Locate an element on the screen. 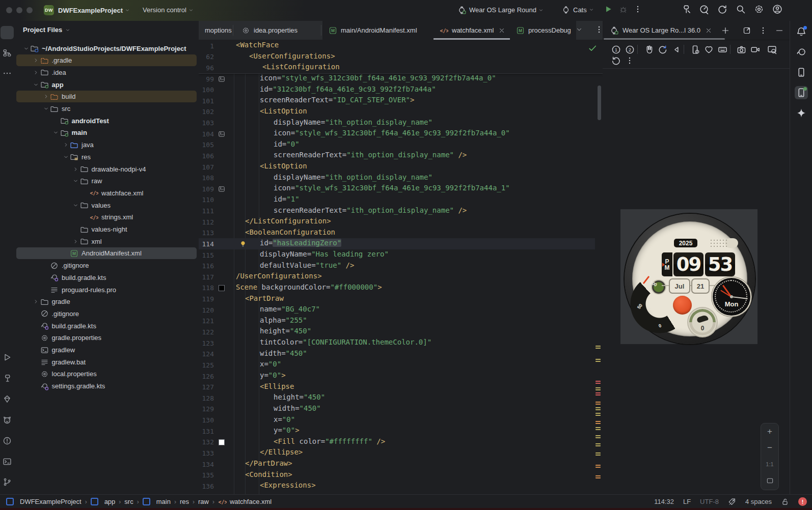 This screenshot has width=812, height=510. code-line-104: 104icon="style_wfs_312c30bf_f64a_461e_9c… is located at coordinates (400, 134).